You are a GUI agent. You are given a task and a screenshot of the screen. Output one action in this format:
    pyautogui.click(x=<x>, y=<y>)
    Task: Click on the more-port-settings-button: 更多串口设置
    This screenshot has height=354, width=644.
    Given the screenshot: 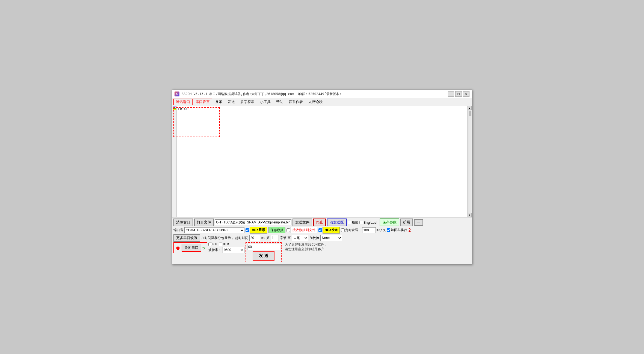 What is the action you would take?
    pyautogui.click(x=187, y=238)
    